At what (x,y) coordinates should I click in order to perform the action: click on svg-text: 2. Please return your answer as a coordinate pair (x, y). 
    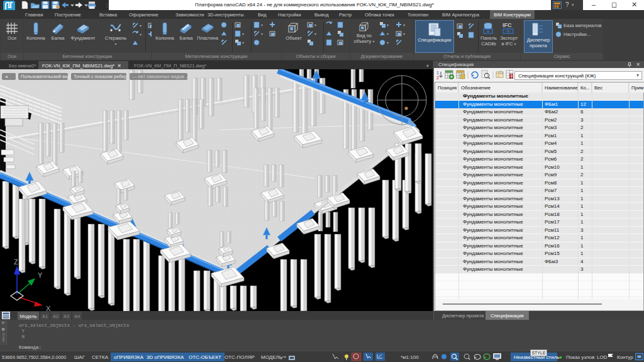
    Looking at the image, I should click on (438, 78).